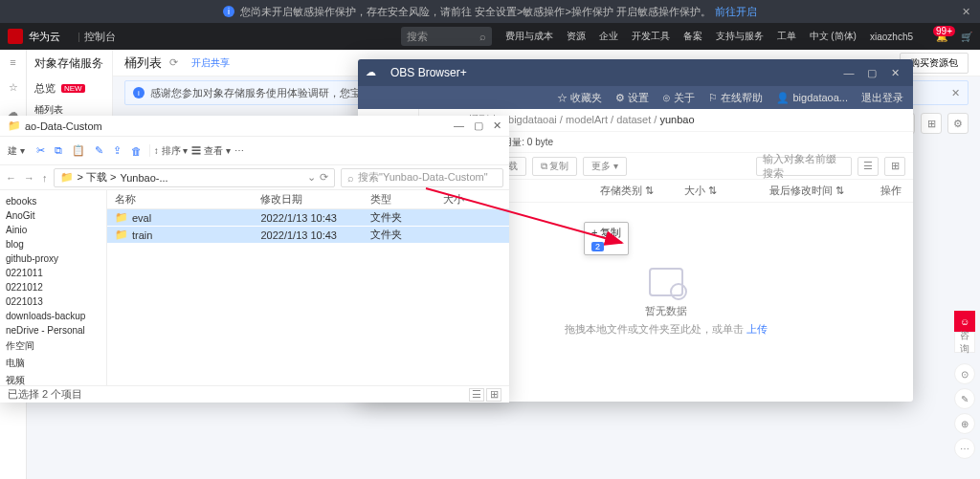 Image resolution: width=980 pixels, height=479 pixels. What do you see at coordinates (54, 229) in the screenshot?
I see `tree-node: Ainio` at bounding box center [54, 229].